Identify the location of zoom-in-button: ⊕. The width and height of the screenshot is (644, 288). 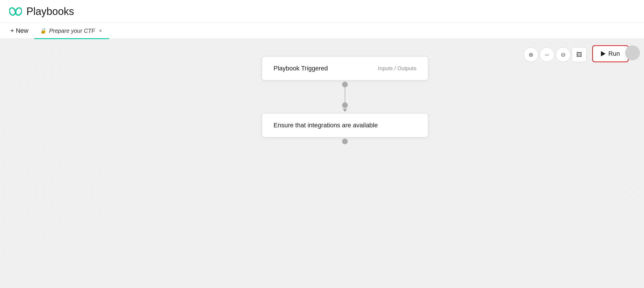
(531, 55).